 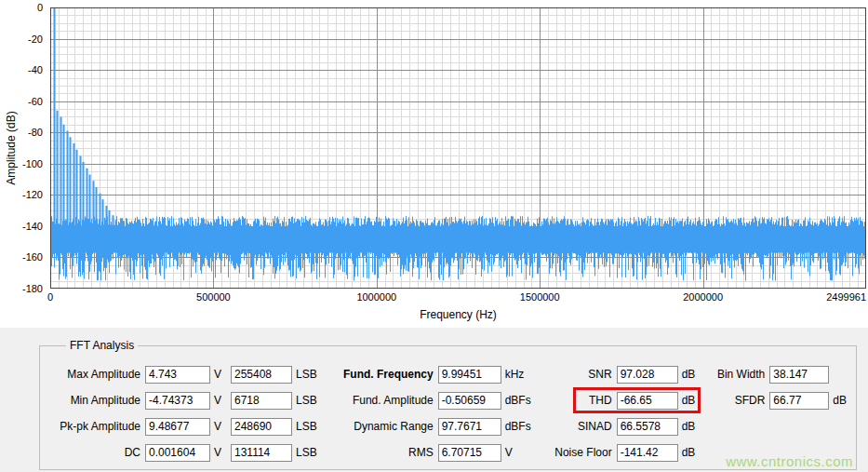 I want to click on field-rms: RMS 6.70715 V, so click(x=434, y=452).